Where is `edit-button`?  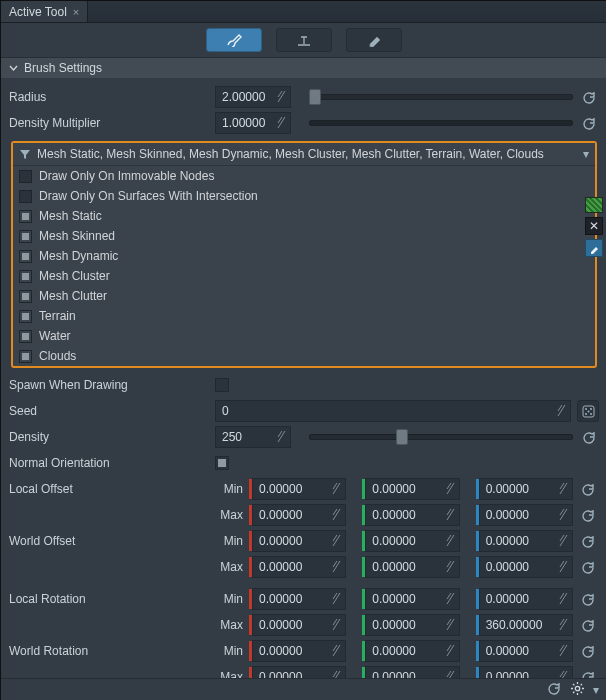 edit-button is located at coordinates (594, 248).